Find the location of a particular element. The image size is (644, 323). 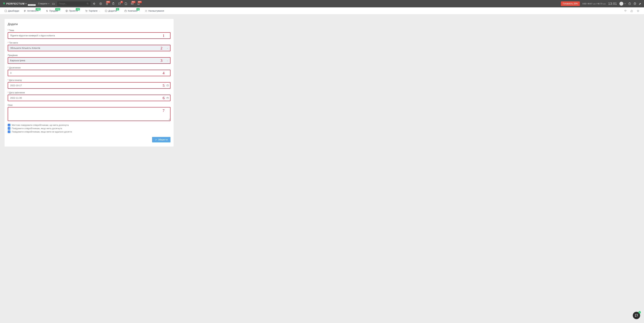

field-subject: Тема 1 is located at coordinates (89, 34).